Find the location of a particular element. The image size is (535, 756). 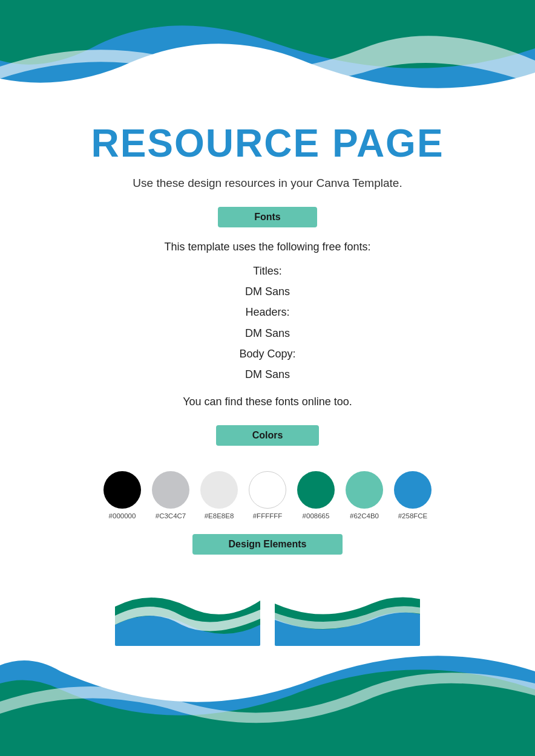

swatch-circle-green is located at coordinates (316, 490).